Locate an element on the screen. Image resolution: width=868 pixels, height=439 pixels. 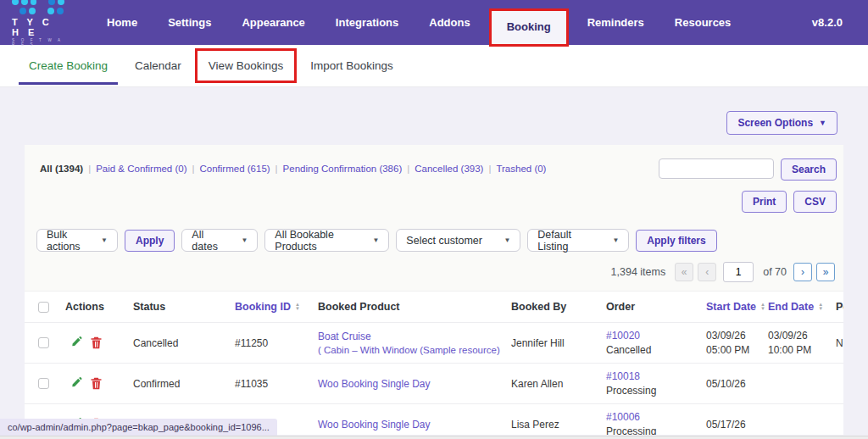
select-all-checkbox is located at coordinates (44, 307).